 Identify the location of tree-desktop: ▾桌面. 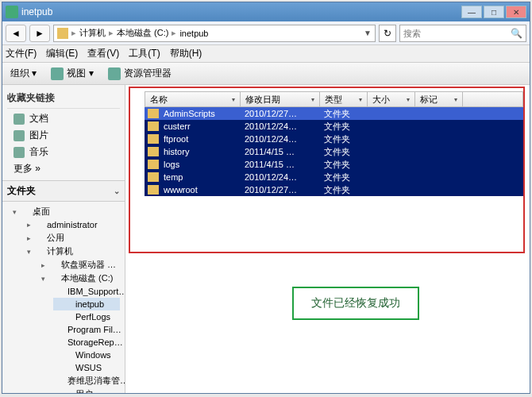
(65, 211).